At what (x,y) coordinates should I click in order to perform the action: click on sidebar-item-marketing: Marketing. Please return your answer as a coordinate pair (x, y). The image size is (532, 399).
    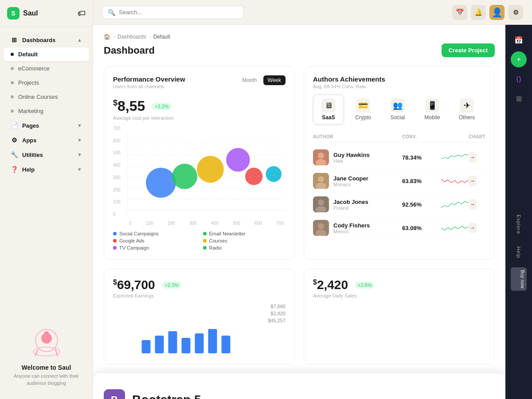
    Looking at the image, I should click on (46, 111).